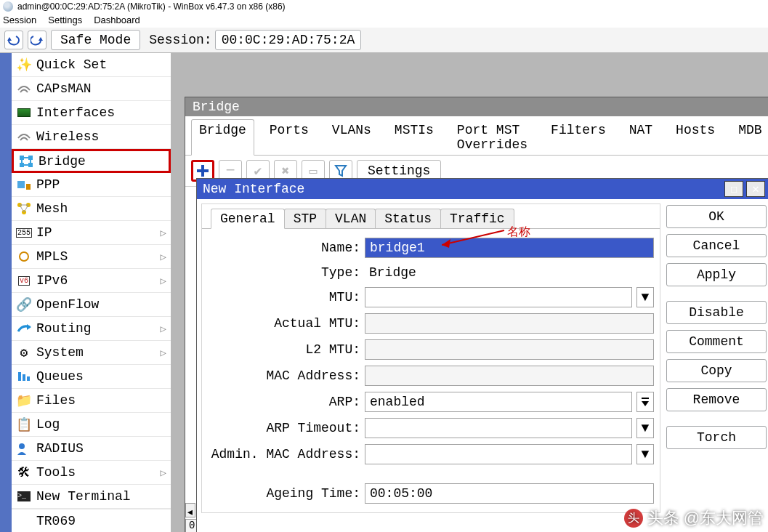  I want to click on dialog-minimize-button: ☐, so click(734, 189).